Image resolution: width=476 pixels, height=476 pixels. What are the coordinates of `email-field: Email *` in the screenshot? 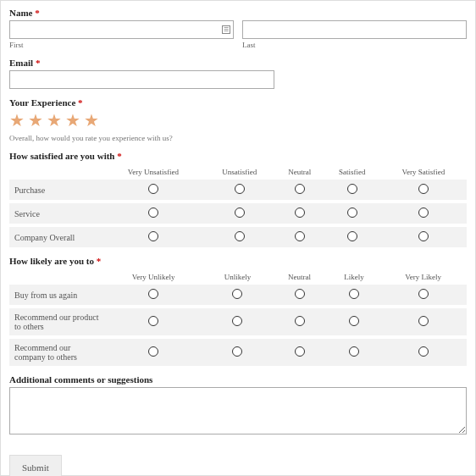 It's located at (238, 73).